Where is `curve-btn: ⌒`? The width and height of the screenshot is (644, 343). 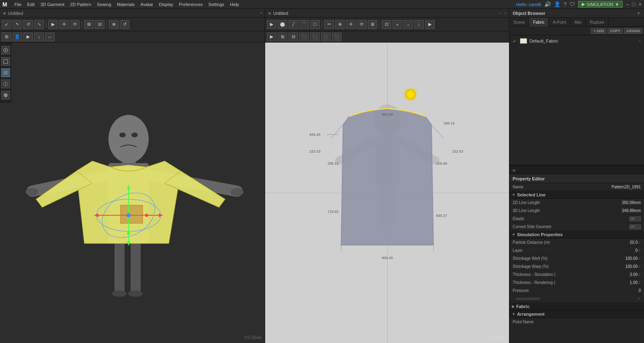 curve-btn: ⌒ is located at coordinates (304, 24).